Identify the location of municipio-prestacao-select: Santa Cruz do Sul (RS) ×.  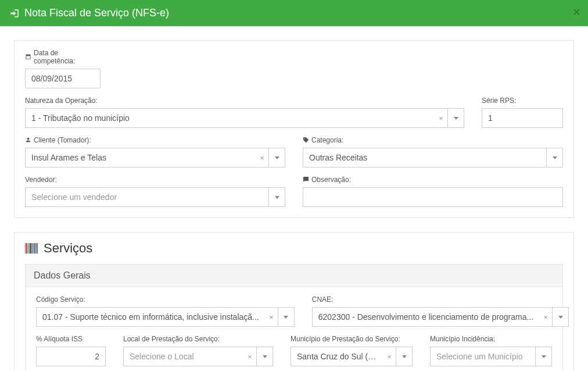
(352, 356).